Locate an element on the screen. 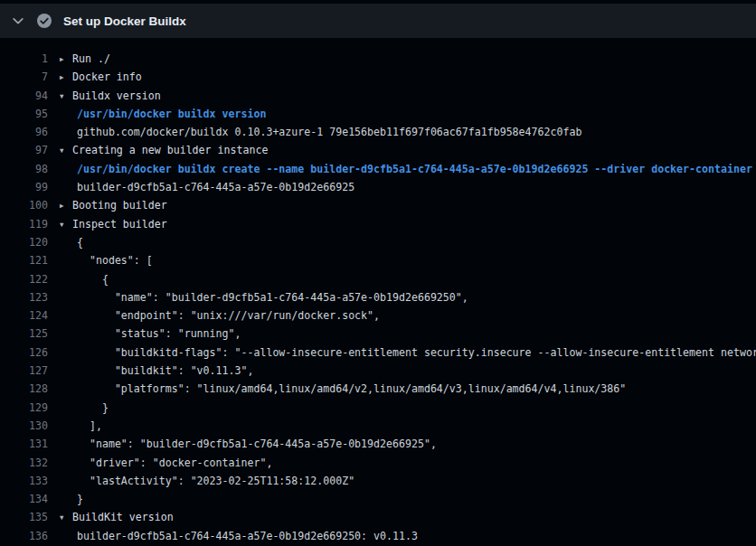 The height and width of the screenshot is (546, 756). log-group-header: ▼Inspect builder is located at coordinates (108, 224).